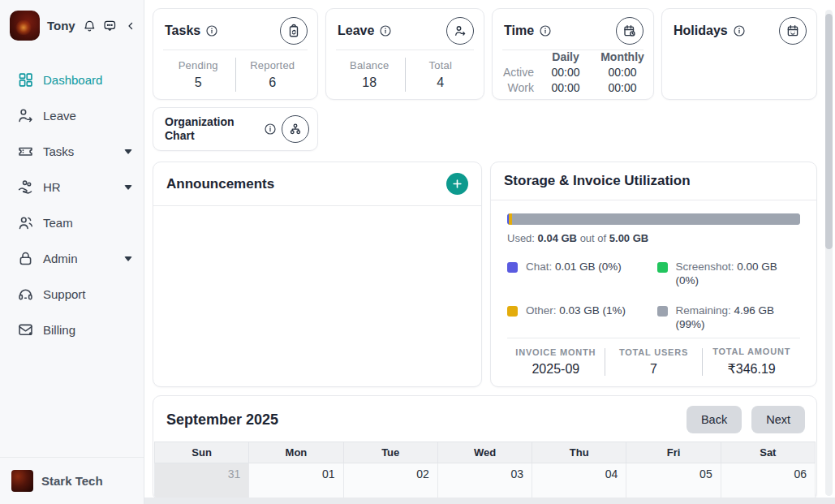 The height and width of the screenshot is (504, 835). Describe the element at coordinates (71, 480) in the screenshot. I see `company-footer: Stark Tech` at that location.